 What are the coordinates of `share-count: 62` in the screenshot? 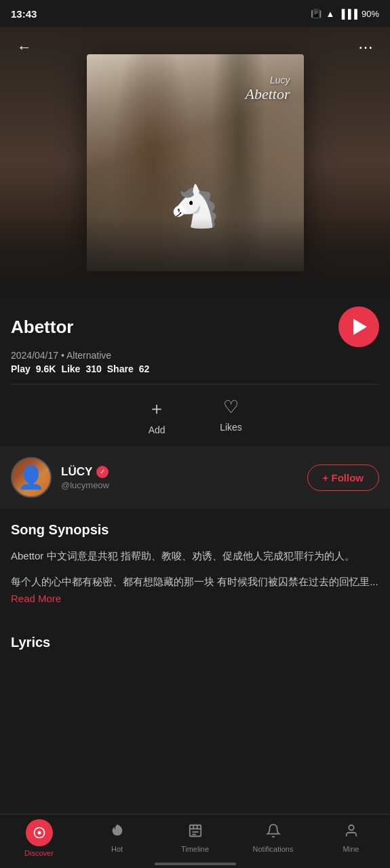 It's located at (144, 369).